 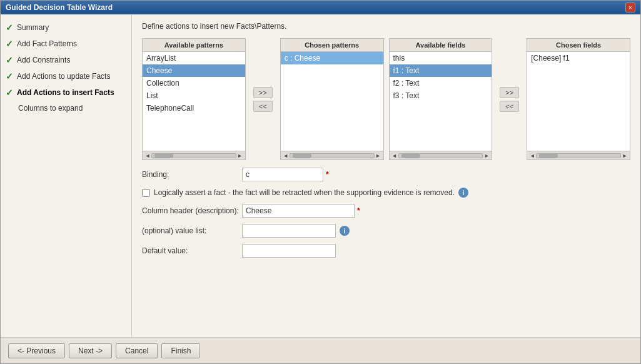 What do you see at coordinates (630, 8) in the screenshot?
I see `close-button: ×` at bounding box center [630, 8].